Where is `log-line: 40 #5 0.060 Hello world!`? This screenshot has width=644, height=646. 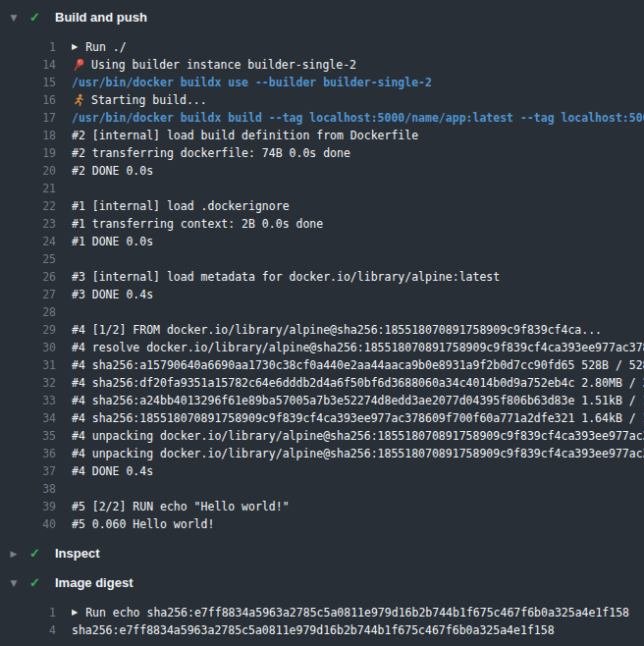
log-line: 40 #5 0.060 Hello world! is located at coordinates (322, 524).